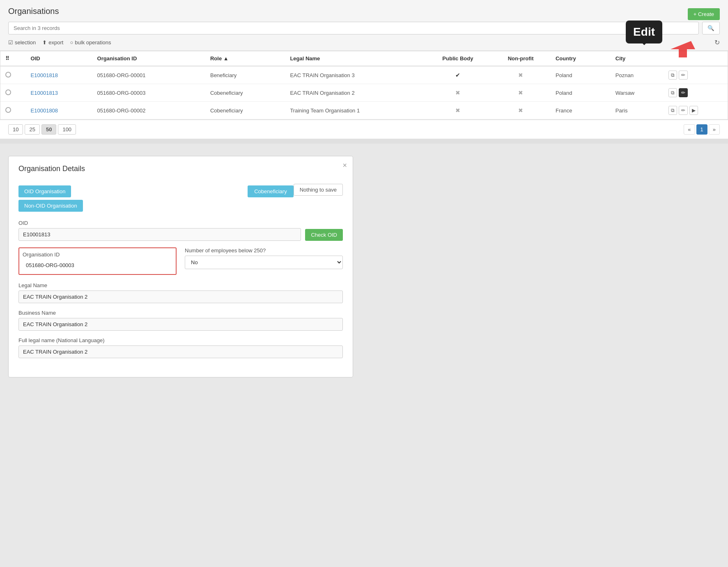 This screenshot has height=567, width=728. Describe the element at coordinates (149, 59) in the screenshot. I see `col-orgid-header: Organisation ID` at that location.